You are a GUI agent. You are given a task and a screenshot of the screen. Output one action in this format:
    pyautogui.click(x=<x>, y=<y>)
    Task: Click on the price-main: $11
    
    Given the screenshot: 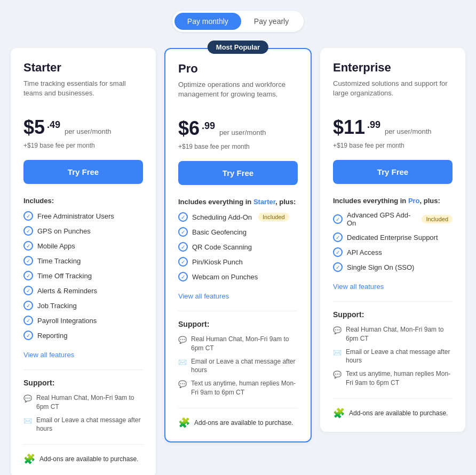 What is the action you would take?
    pyautogui.click(x=349, y=127)
    